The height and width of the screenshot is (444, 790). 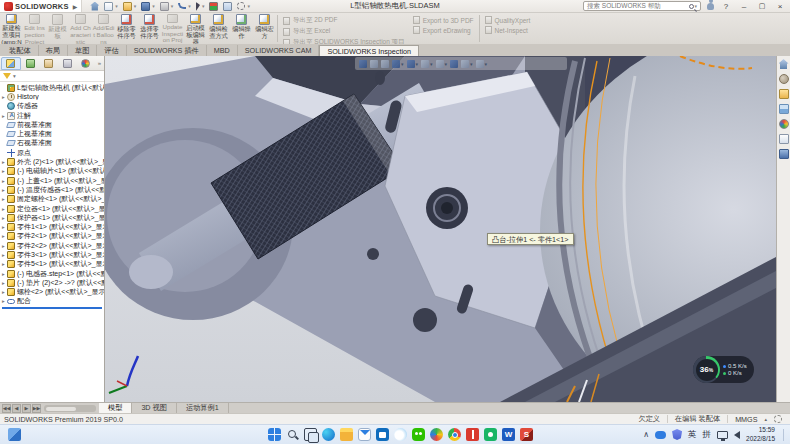 I want to click on file-explorer-pane-icon, so click(x=784, y=94).